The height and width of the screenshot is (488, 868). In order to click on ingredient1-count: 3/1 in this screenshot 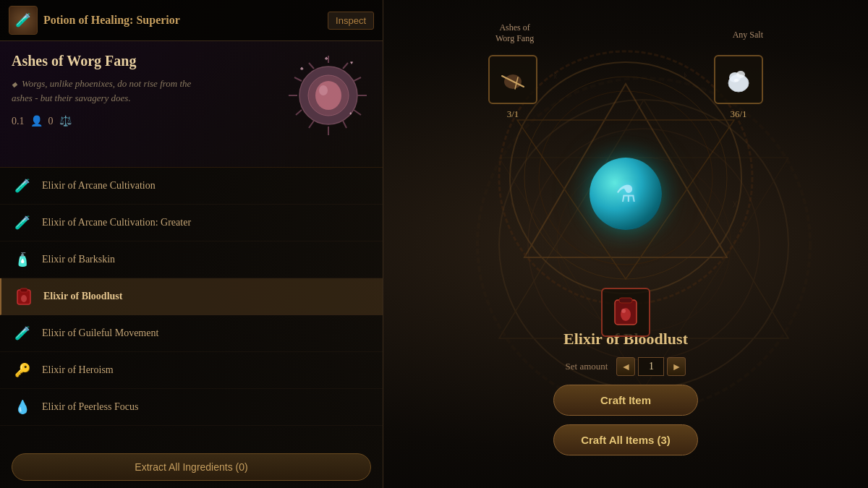, I will do `click(514, 114)`.